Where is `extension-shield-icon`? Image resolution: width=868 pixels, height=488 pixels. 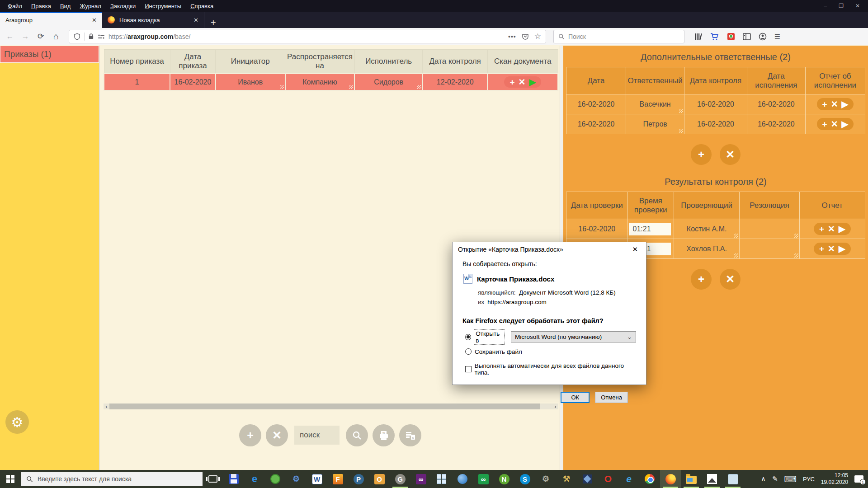
extension-shield-icon is located at coordinates (731, 37).